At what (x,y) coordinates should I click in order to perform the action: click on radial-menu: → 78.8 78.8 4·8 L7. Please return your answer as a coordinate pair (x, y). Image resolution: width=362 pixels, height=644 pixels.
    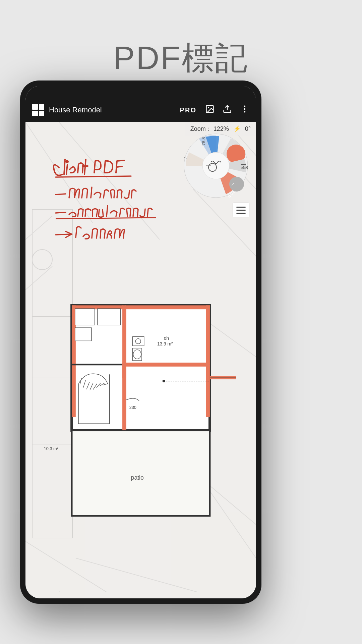
    Looking at the image, I should click on (216, 166).